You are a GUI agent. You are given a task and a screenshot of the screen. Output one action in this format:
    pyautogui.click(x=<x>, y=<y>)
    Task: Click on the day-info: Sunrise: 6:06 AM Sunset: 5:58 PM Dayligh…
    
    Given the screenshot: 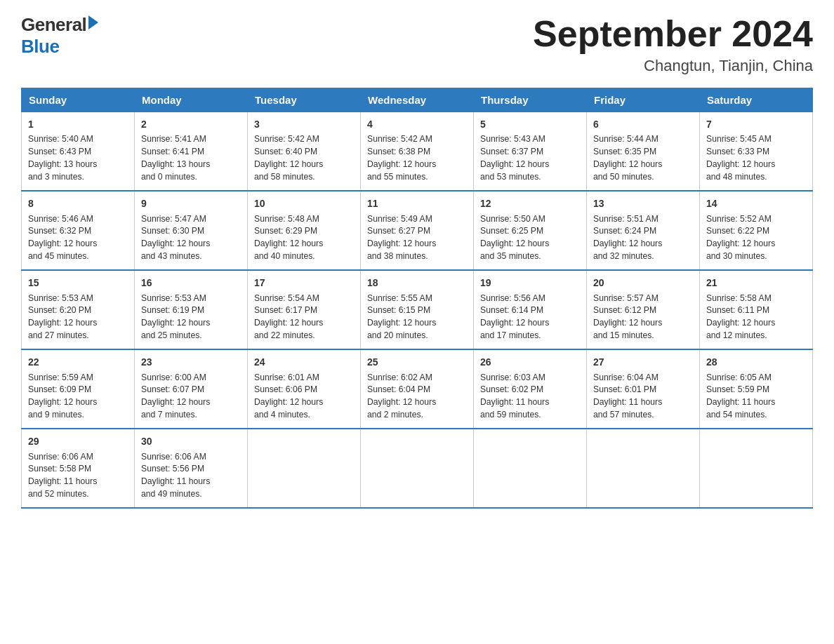 What is the action you would take?
    pyautogui.click(x=78, y=476)
    